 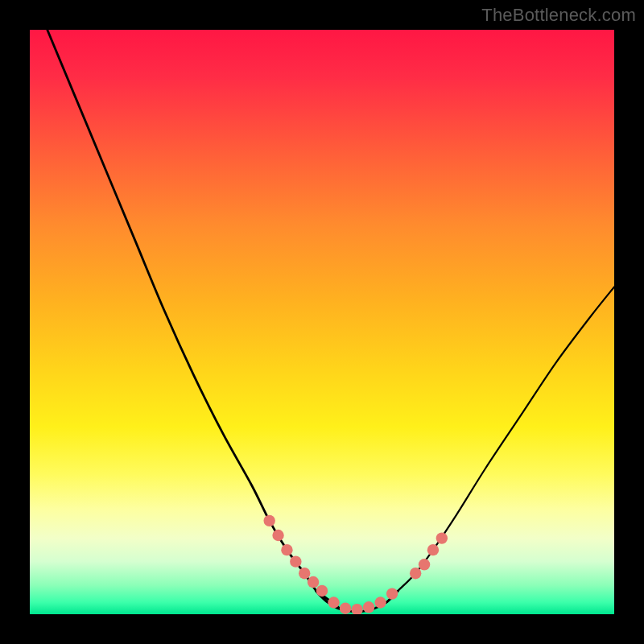 I want to click on watermark-label: TheBottleneck.com, so click(x=559, y=15).